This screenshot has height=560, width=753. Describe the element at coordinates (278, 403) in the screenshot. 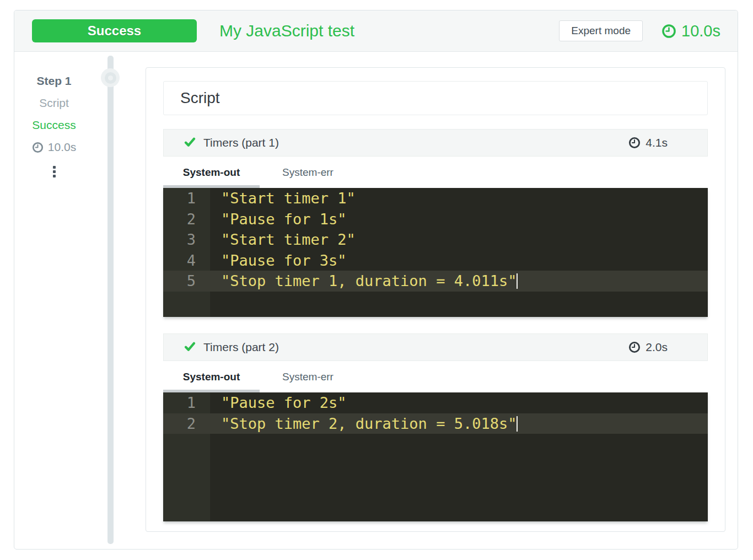

I see `line-text: "Pause for 2s"` at that location.